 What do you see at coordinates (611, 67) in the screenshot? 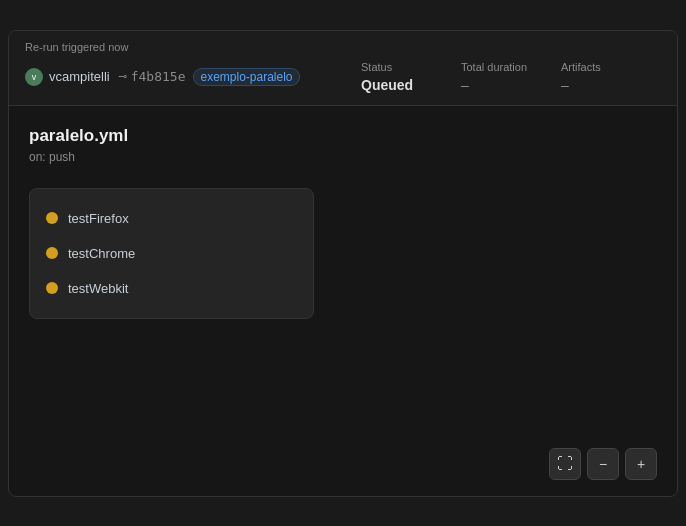
I see `artifacts-label: Artifacts` at bounding box center [611, 67].